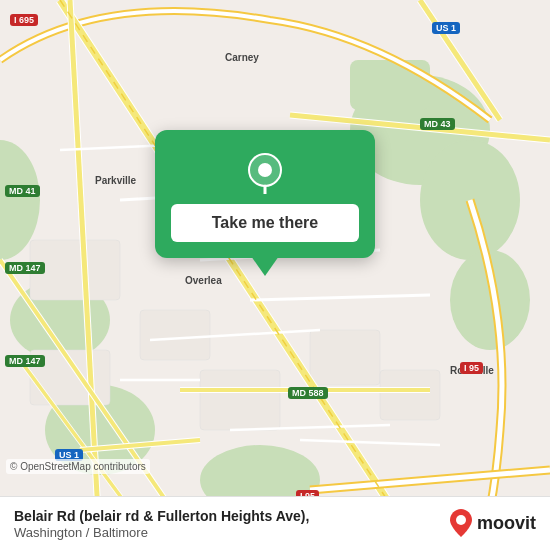  Describe the element at coordinates (308, 393) in the screenshot. I see `badge-MD588: MD 588` at that location.